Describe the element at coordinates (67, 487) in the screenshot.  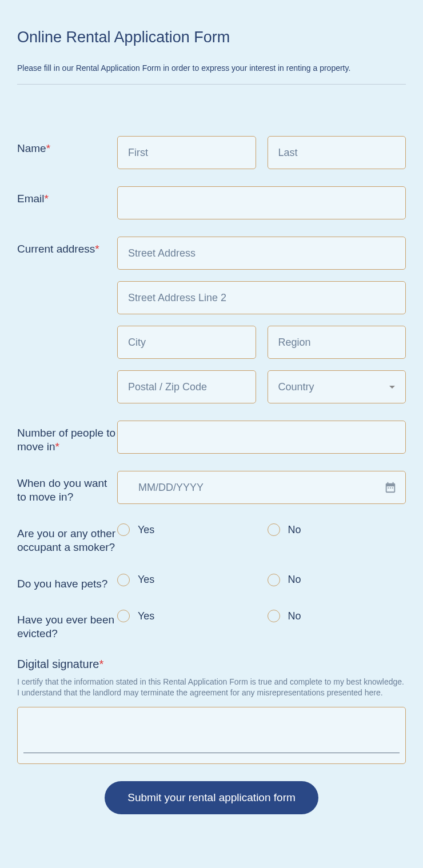
I see `move-date-label: When do you want to move in?` at that location.